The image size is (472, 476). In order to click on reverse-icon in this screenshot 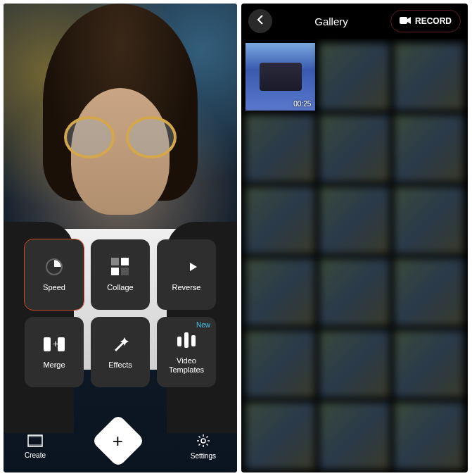, I will do `click(186, 267)`.